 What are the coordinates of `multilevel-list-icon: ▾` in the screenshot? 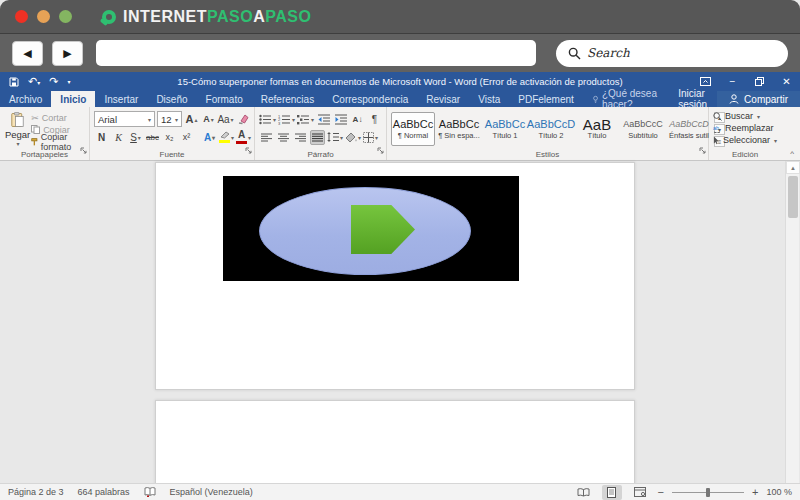 It's located at (306, 120).